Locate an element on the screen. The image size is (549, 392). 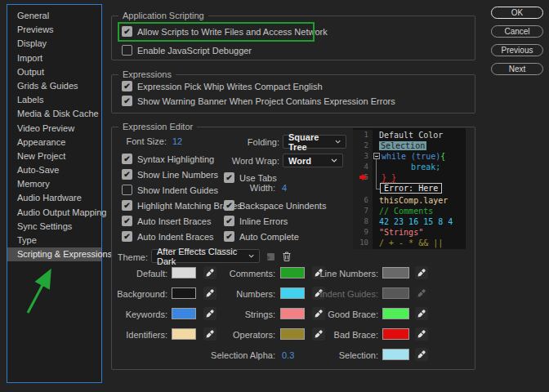
enable-debugger-checkbox: Enable JavaScript Debugger is located at coordinates (186, 51).